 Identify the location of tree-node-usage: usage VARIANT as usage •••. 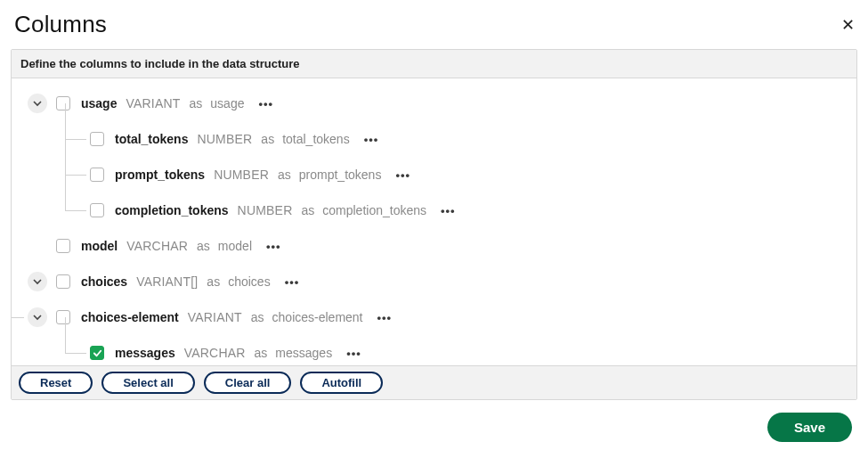
(438, 103).